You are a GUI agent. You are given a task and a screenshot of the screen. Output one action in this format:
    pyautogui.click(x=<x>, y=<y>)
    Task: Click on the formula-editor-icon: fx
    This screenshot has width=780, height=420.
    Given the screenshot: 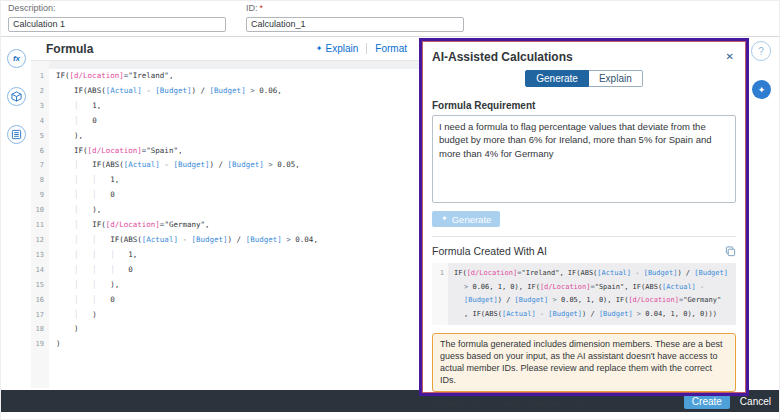 What is the action you would take?
    pyautogui.click(x=16, y=58)
    